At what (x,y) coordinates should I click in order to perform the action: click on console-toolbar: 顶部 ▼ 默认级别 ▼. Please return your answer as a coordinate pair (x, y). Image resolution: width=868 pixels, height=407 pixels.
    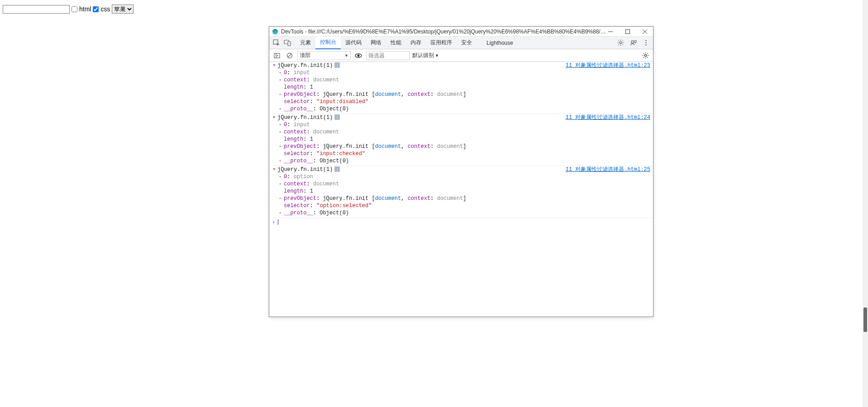
    Looking at the image, I should click on (461, 56).